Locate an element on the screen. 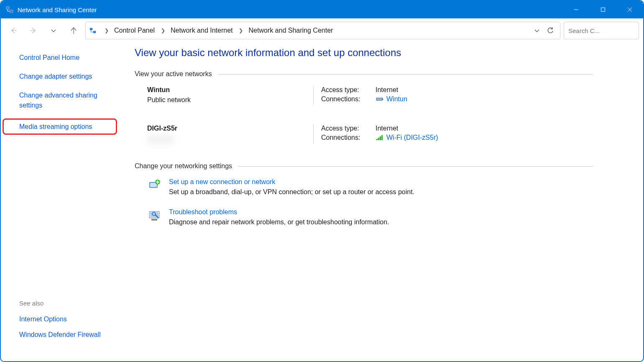 The width and height of the screenshot is (644, 362). sidebar-link-media-streaming: Media streaming options is located at coordinates (61, 126).